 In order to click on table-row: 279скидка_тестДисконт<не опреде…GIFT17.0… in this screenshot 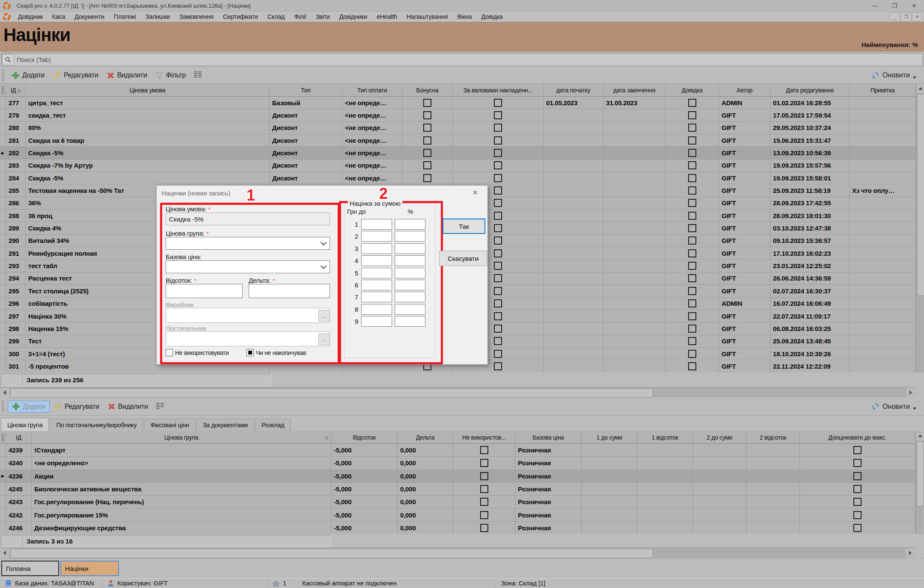, I will do `click(458, 115)`.